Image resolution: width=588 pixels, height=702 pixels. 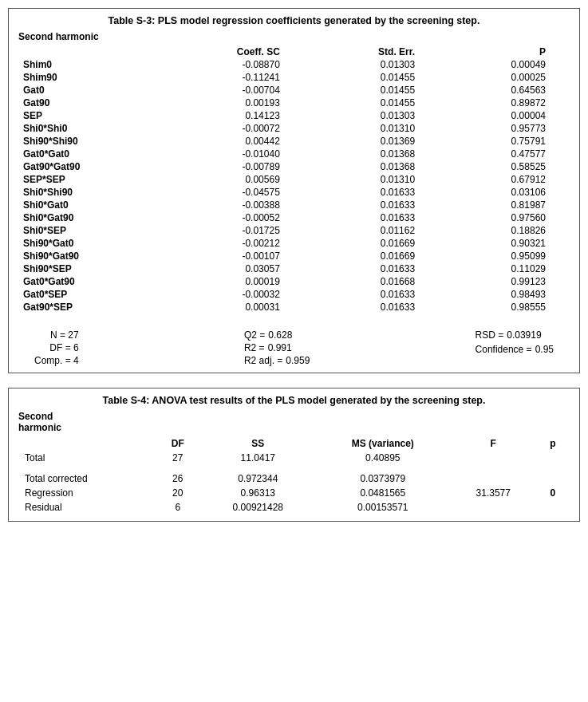 What do you see at coordinates (294, 458) in the screenshot?
I see `anova-row: Total2711.04170.40895` at bounding box center [294, 458].